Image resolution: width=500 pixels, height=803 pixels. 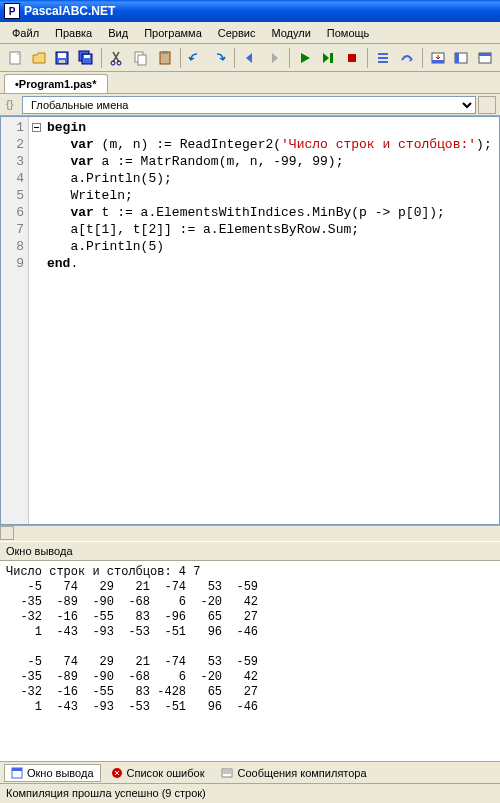 What do you see at coordinates (74, 33) in the screenshot?
I see `menu-edit: Правка` at bounding box center [74, 33].